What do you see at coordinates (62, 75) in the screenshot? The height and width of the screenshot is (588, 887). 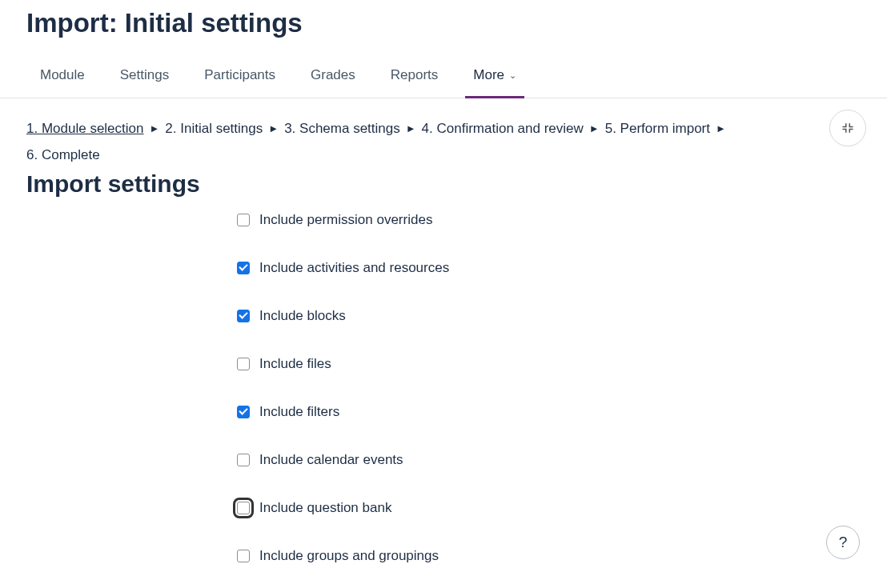 I see `tab-label: Module` at bounding box center [62, 75].